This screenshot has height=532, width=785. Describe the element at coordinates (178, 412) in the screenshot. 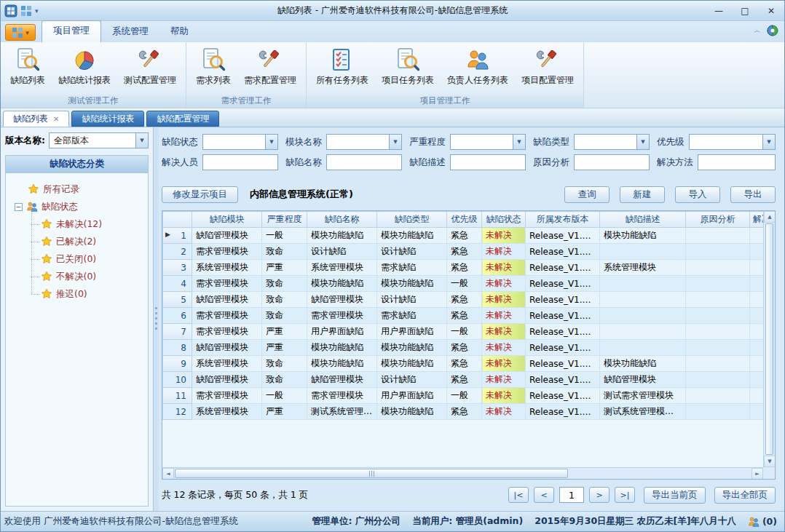

I see `row-header: 12` at that location.